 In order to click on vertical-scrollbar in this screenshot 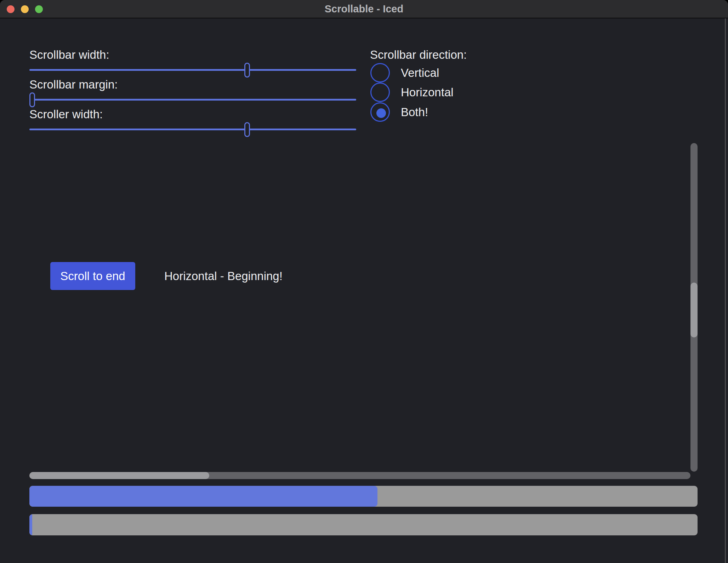, I will do `click(694, 307)`.